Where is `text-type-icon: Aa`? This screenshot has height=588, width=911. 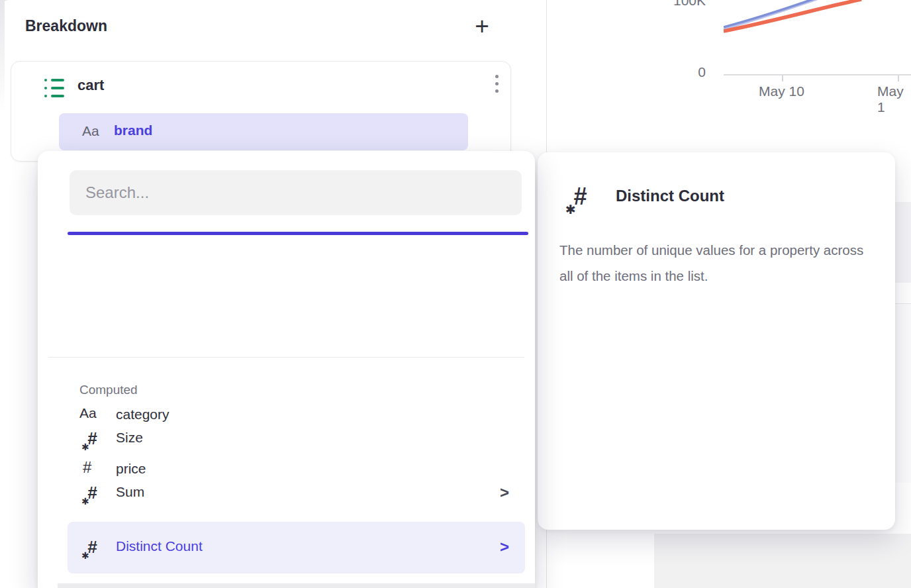 text-type-icon: Aa is located at coordinates (91, 131).